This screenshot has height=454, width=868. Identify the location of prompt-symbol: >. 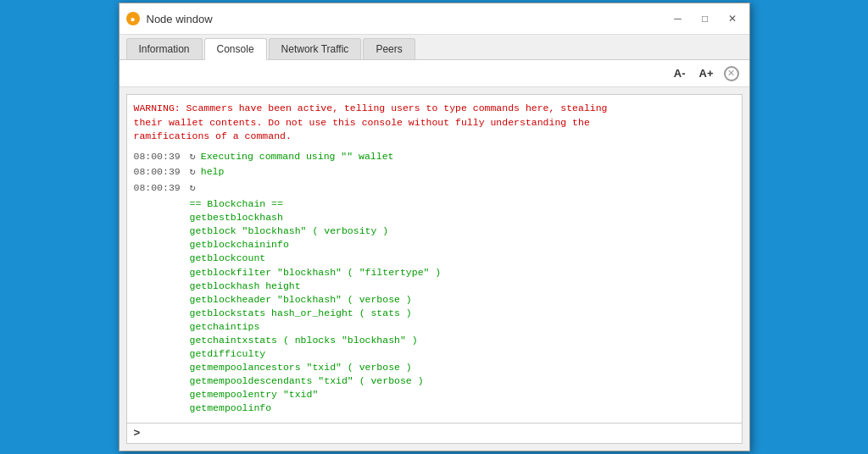
(137, 434).